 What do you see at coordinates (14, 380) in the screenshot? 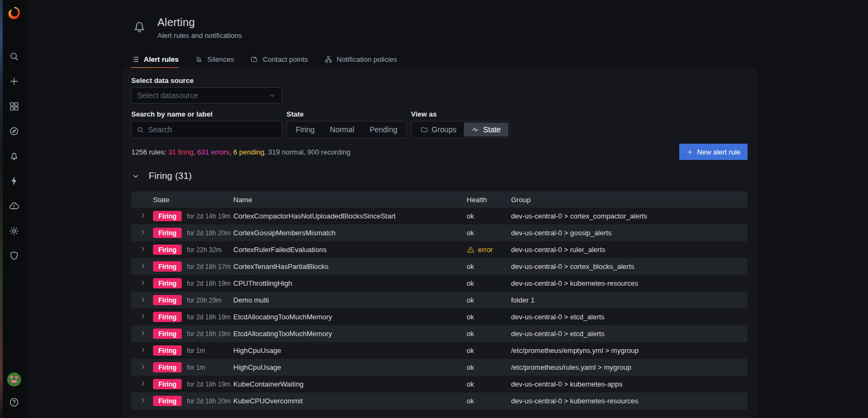
I see `user-avatar` at bounding box center [14, 380].